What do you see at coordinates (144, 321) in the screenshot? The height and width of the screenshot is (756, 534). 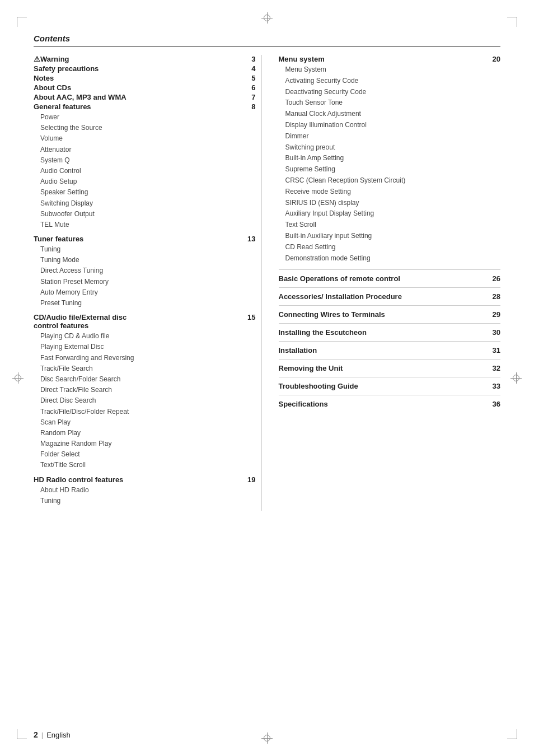 I see `section-cd-audio: CD/Audio file/External disc control feat…` at bounding box center [144, 321].